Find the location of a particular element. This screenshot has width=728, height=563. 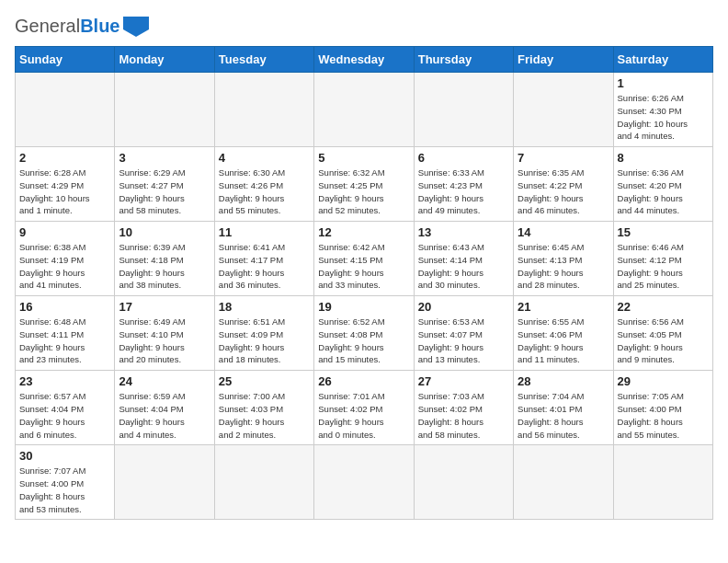

day-info: Sunrise: 6:49 AM Sunset: 4:10 PM Dayligh… is located at coordinates (164, 340).